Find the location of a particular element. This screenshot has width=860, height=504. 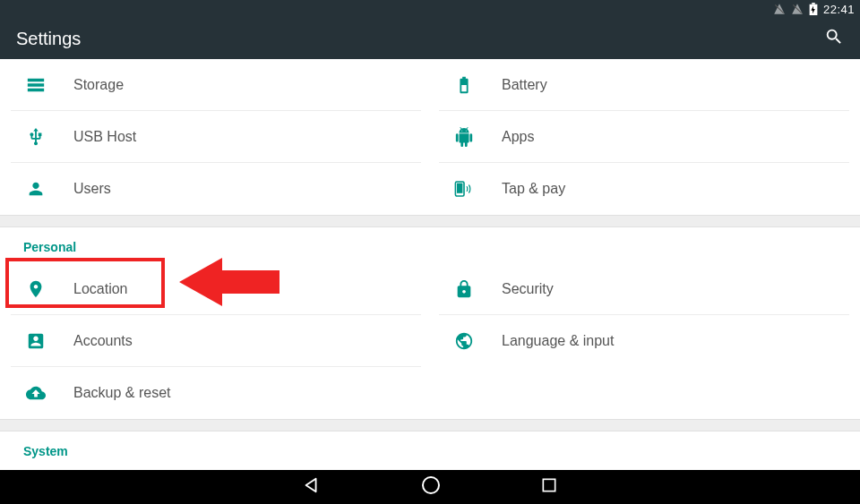

settings-item-language-input: Language & input is located at coordinates (644, 341).